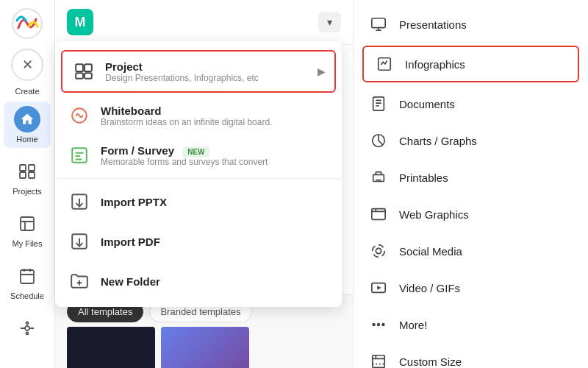  What do you see at coordinates (379, 104) in the screenshot?
I see `documents-icon` at bounding box center [379, 104].